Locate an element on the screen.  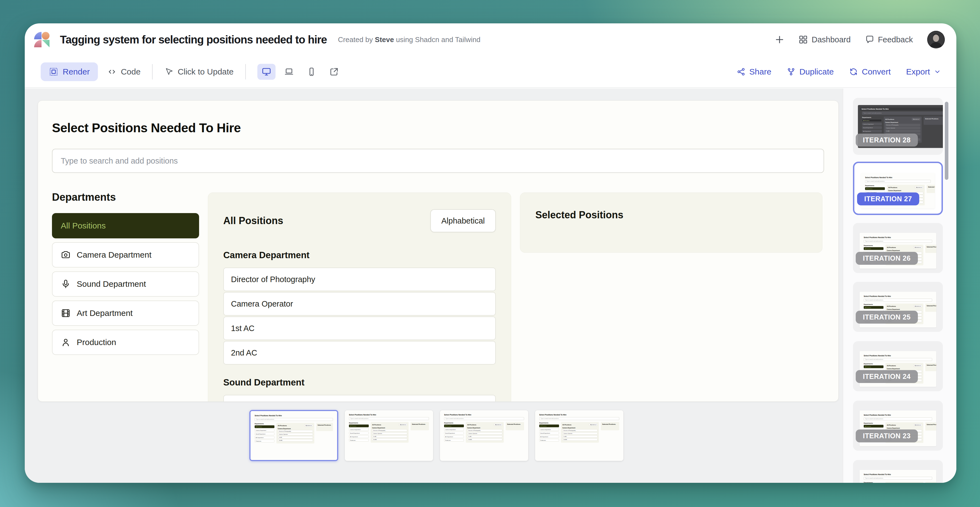
iterations-scrollbar is located at coordinates (947, 141).